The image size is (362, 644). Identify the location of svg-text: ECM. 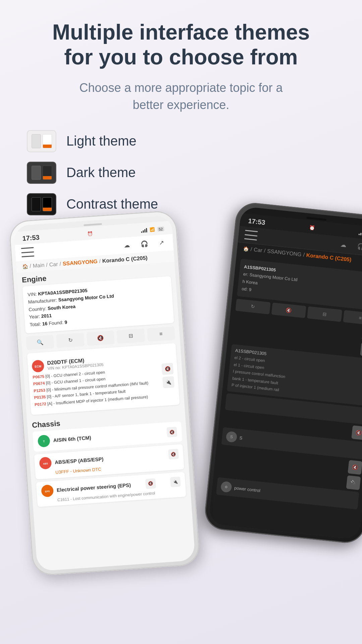
(38, 366).